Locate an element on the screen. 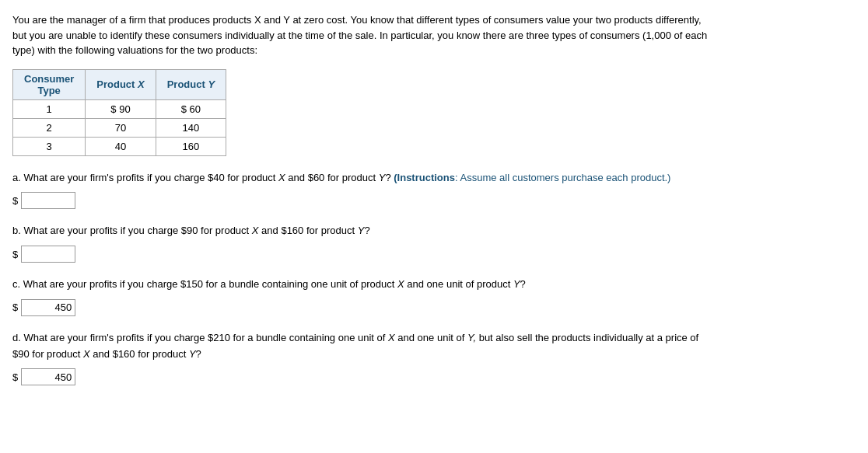 The width and height of the screenshot is (868, 453). intro-paragraph: You are the manager of a firm that produ… is located at coordinates (362, 36).